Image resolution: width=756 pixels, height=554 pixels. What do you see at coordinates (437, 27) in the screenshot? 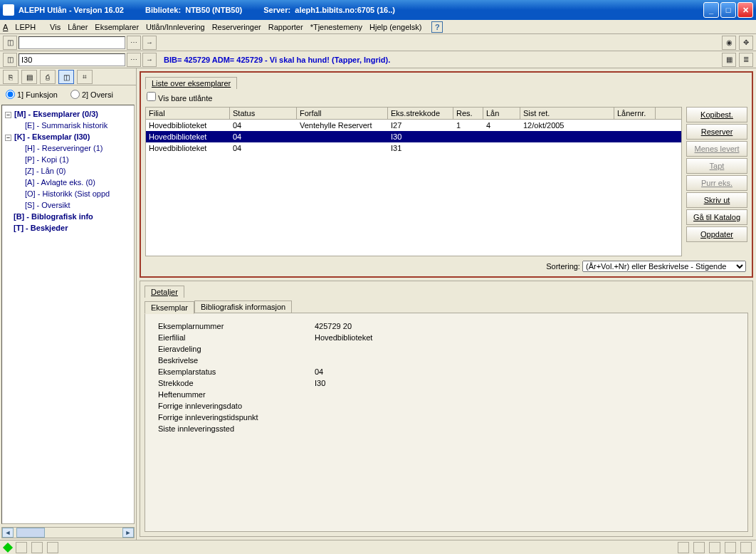
I see `help-icon: ?` at bounding box center [437, 27].